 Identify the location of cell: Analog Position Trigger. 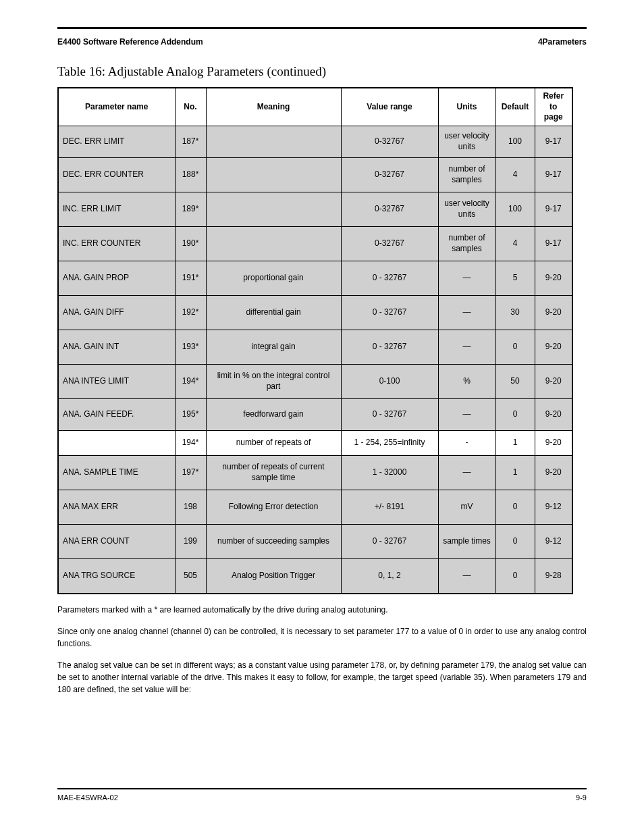
(273, 576).